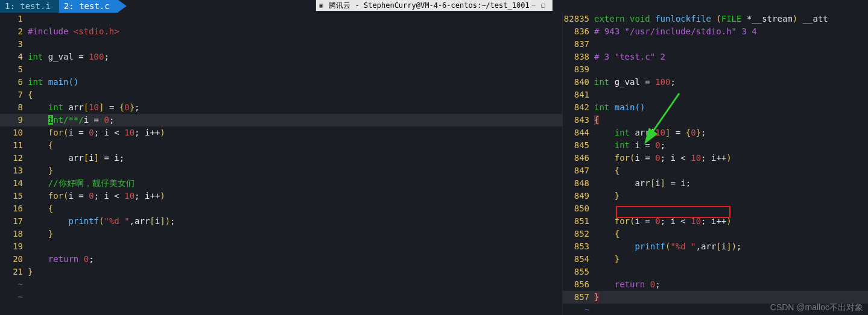 Image resolution: width=868 pixels, height=315 pixels. What do you see at coordinates (731, 284) in the screenshot?
I see `code-content: return 0;` at bounding box center [731, 284].